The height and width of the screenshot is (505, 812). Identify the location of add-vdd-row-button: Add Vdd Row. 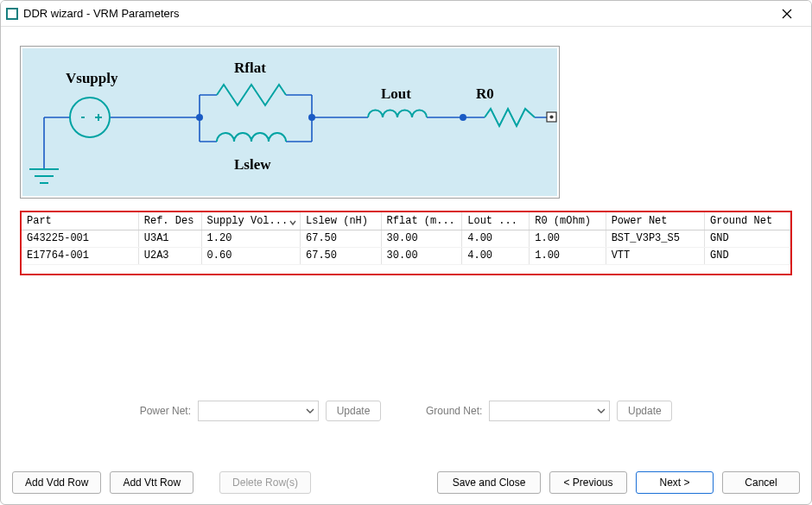
(57, 483).